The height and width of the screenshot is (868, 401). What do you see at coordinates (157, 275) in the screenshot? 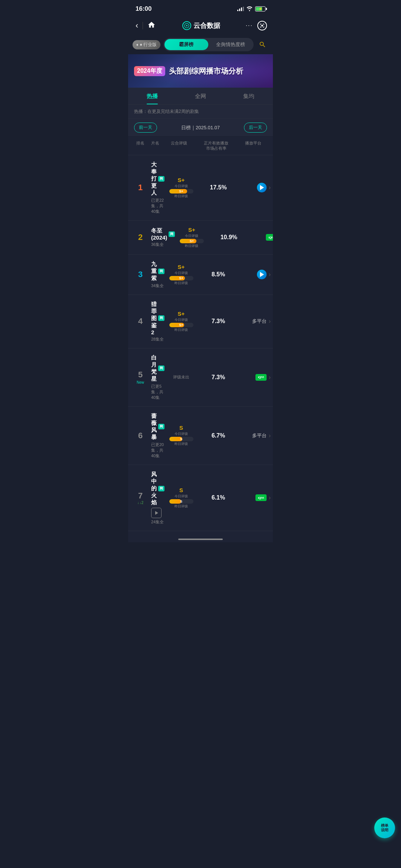
I see `title-col-3: 九重紫 网 34集全` at bounding box center [157, 275].